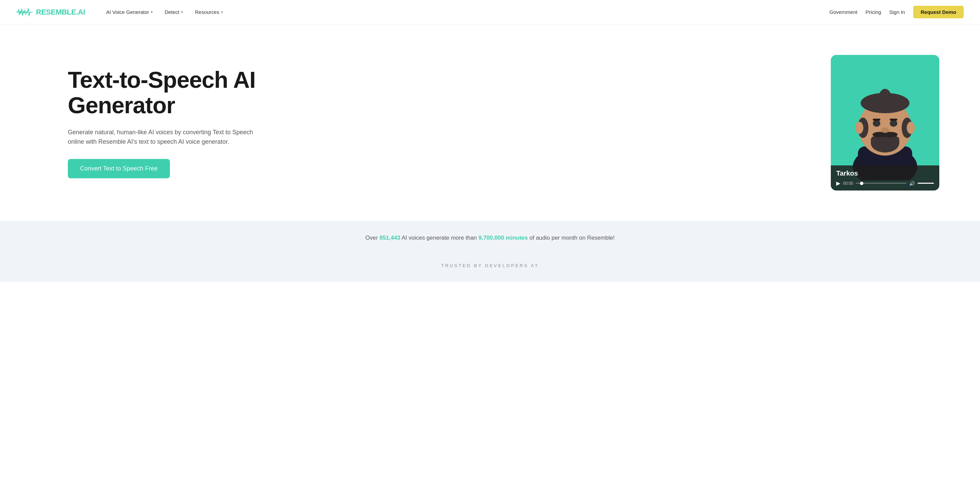  Describe the element at coordinates (490, 12) in the screenshot. I see `navbar: RESEMBLE.AI AI Voice Generator ▾ Detect …` at that location.